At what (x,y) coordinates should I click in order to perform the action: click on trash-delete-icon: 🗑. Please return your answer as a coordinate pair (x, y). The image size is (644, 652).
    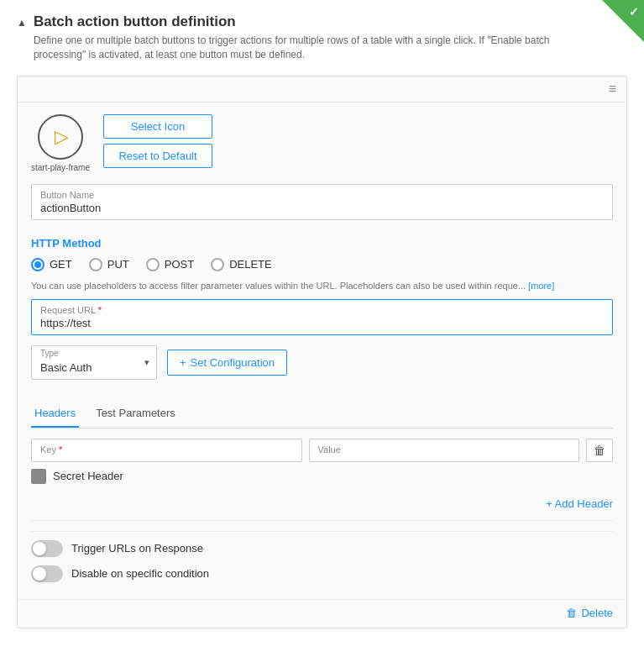
    Looking at the image, I should click on (571, 613).